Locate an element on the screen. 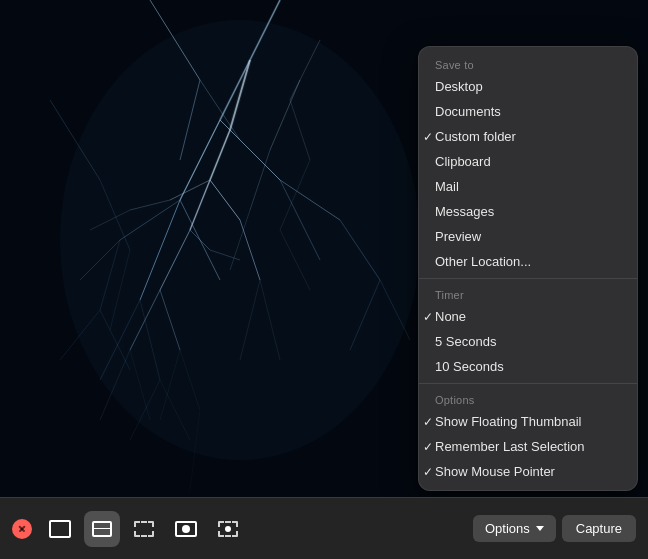 The height and width of the screenshot is (559, 648). menu-item-desktop: Desktop is located at coordinates (528, 86).